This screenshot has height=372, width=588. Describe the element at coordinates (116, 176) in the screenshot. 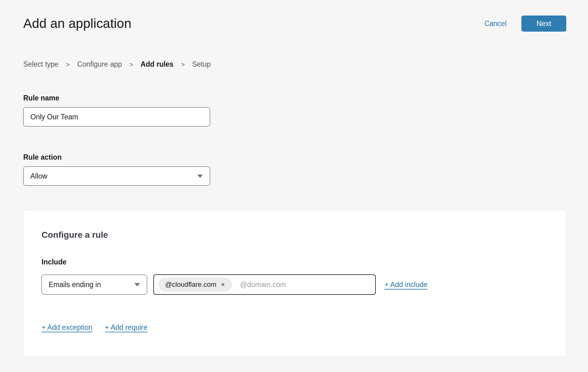

I see `rule-action-select: Allow` at that location.